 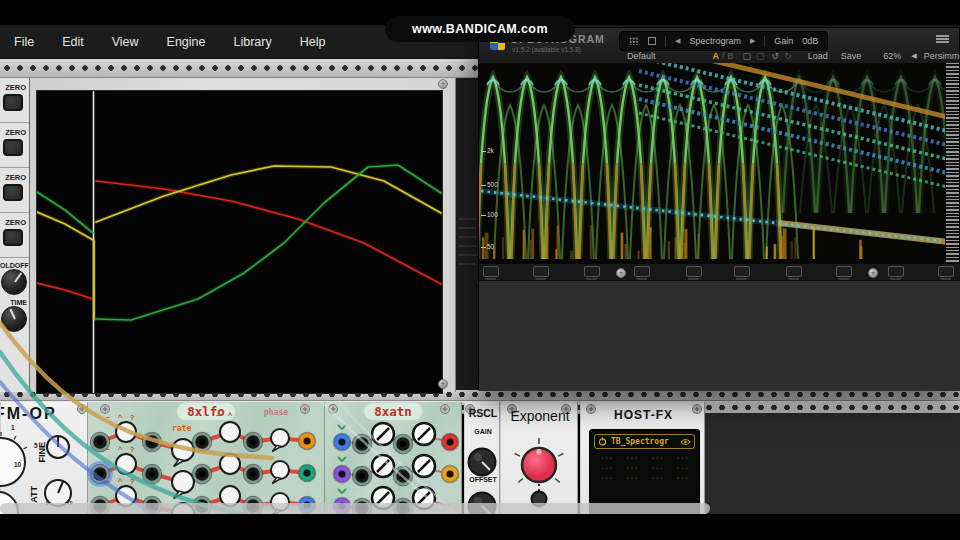 What do you see at coordinates (643, 415) in the screenshot?
I see `hostfx-title: HOST-FX` at bounding box center [643, 415].